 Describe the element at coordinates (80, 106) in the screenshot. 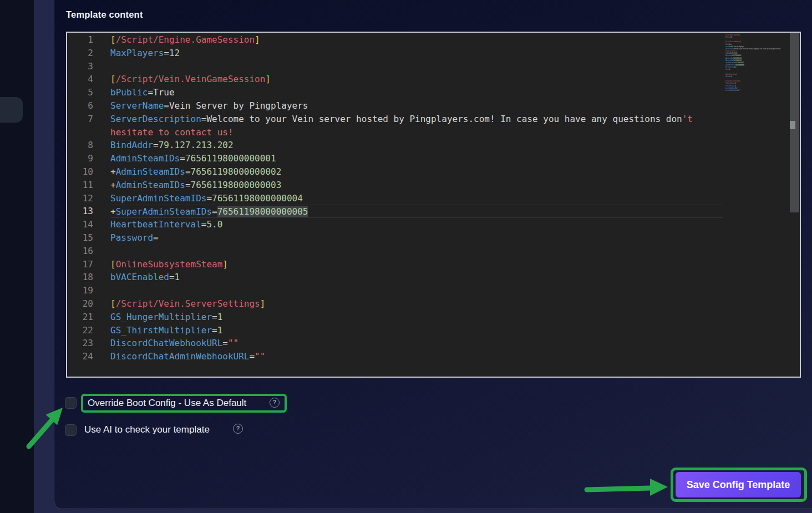

I see `line-number: 6` at that location.